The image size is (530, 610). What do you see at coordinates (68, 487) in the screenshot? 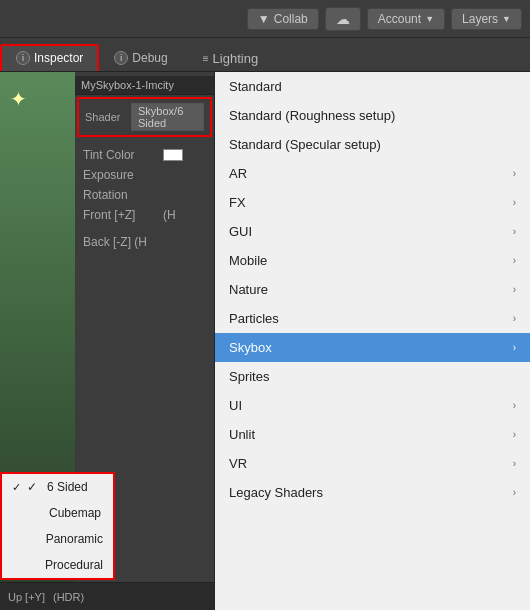
I see `option-6sided-label: 6 Sided` at bounding box center [68, 487].